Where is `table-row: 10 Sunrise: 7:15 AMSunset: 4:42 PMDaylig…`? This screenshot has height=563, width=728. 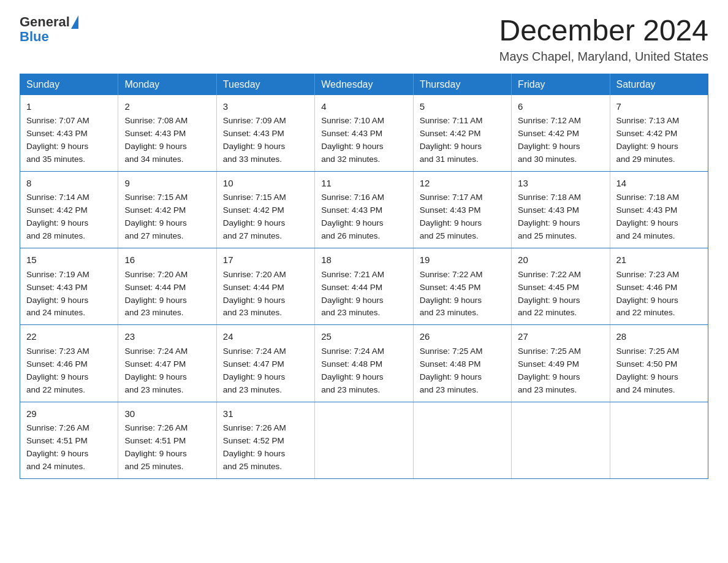 table-row: 10 Sunrise: 7:15 AMSunset: 4:42 PMDaylig… is located at coordinates (265, 210).